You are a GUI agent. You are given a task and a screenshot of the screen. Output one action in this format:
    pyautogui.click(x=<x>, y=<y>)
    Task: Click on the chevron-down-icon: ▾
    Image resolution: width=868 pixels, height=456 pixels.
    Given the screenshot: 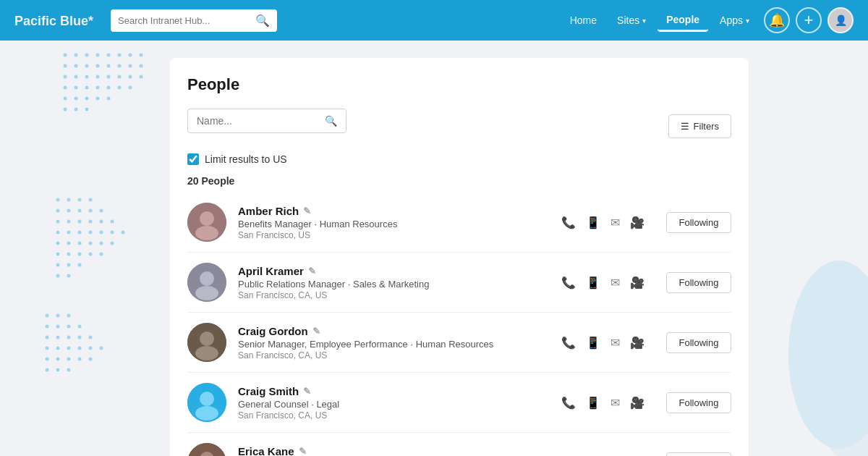 What is the action you would take?
    pyautogui.click(x=748, y=20)
    